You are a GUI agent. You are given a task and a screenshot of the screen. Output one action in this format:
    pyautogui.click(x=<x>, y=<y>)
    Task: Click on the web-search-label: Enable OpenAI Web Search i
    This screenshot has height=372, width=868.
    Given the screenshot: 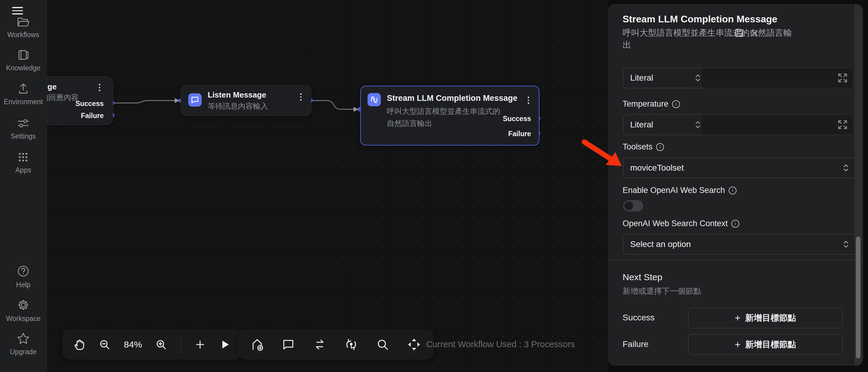 What is the action you would take?
    pyautogui.click(x=680, y=191)
    